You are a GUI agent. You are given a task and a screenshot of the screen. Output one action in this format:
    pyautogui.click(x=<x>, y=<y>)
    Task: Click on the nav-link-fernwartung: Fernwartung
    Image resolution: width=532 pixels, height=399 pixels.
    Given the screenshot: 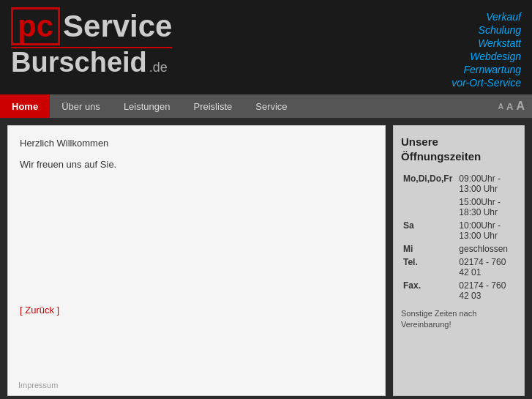 What is the action you would take?
    pyautogui.click(x=492, y=70)
    